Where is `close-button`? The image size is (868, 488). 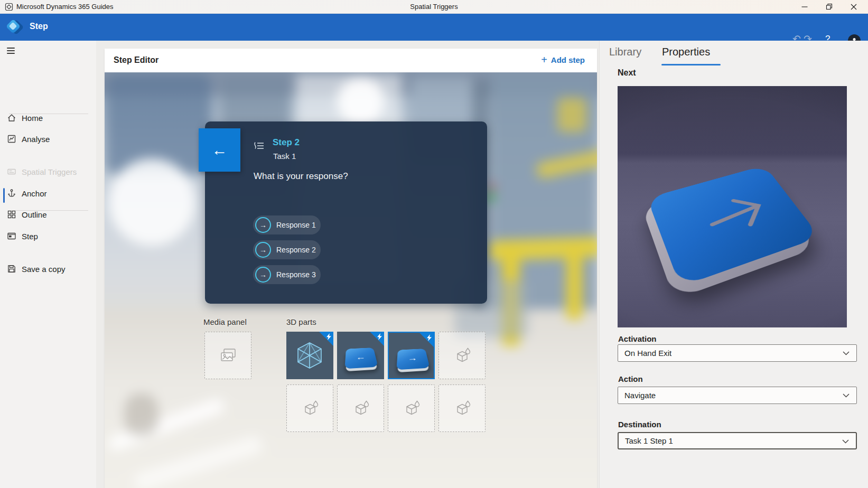 close-button is located at coordinates (854, 6).